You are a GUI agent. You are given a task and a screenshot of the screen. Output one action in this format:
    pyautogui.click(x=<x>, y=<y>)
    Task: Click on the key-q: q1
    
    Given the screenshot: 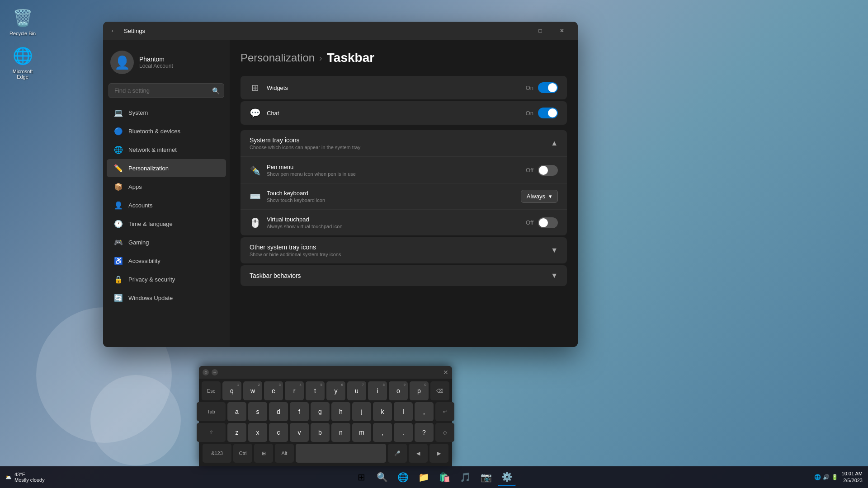 What is the action you would take?
    pyautogui.click(x=232, y=391)
    